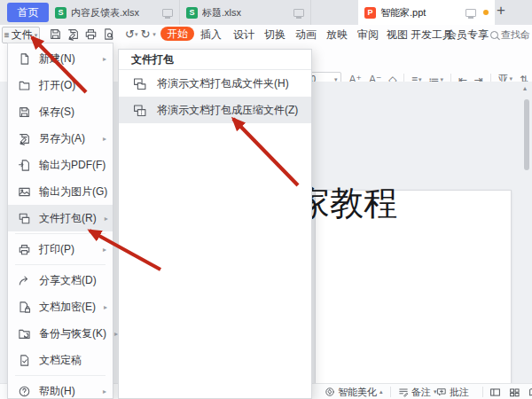 The height and width of the screenshot is (399, 532). What do you see at coordinates (486, 12) in the screenshot?
I see `unsaved-dot-icon` at bounding box center [486, 12].